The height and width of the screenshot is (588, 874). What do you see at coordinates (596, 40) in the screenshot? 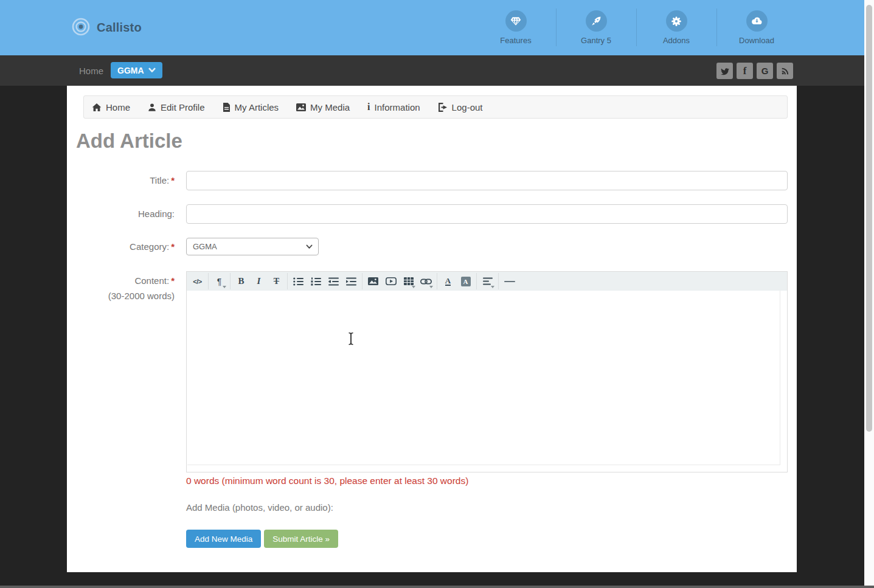
I see `nav-label: Gantry 5` at bounding box center [596, 40].